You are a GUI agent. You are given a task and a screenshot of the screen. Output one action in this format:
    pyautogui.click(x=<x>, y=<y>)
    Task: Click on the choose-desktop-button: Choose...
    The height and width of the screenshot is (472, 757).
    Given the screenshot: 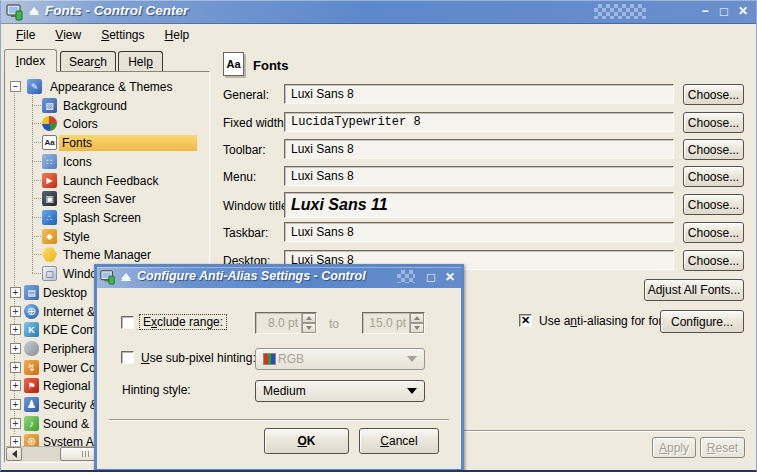 What is the action you would take?
    pyautogui.click(x=714, y=260)
    